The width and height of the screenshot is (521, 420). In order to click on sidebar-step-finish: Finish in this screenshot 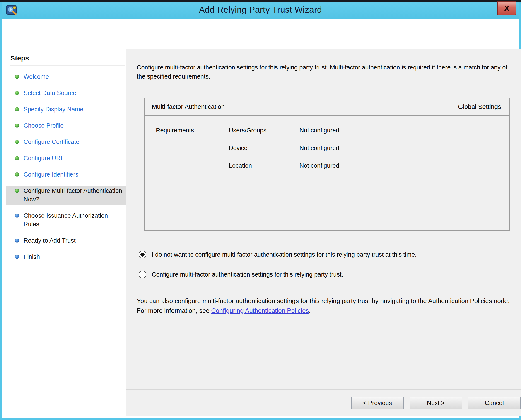, I will do `click(66, 257)`.